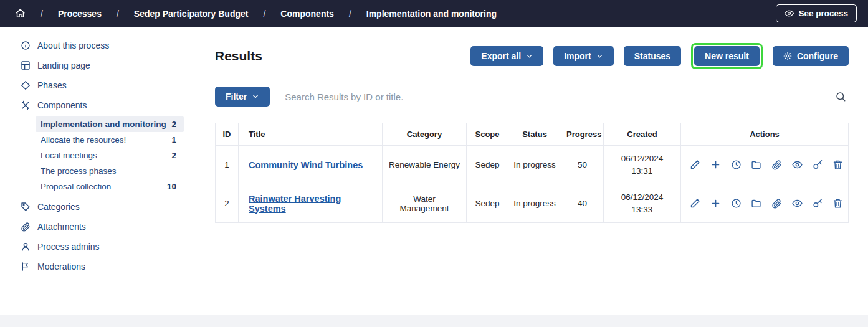  Describe the element at coordinates (110, 156) in the screenshot. I see `component-item-local-meetings: Local meetings 2` at that location.